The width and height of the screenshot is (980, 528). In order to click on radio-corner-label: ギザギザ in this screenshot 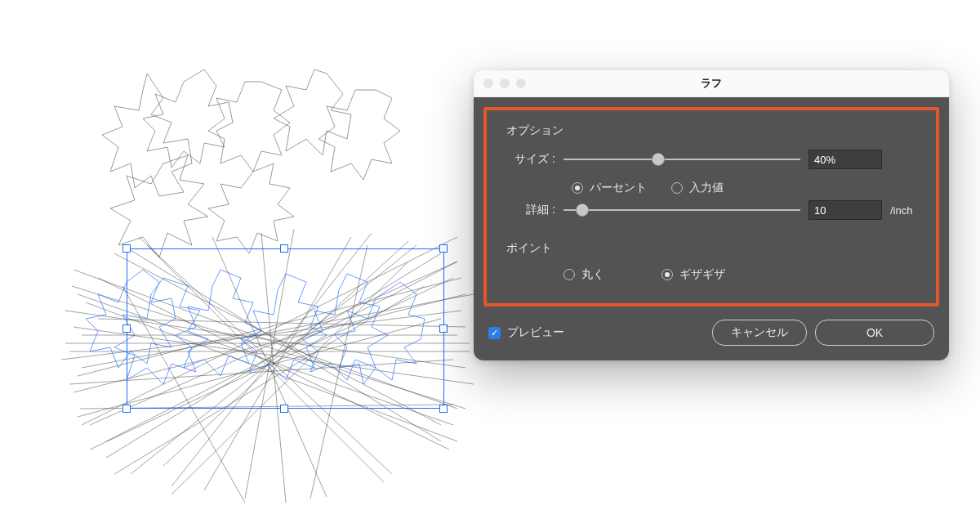, I will do `click(702, 275)`.